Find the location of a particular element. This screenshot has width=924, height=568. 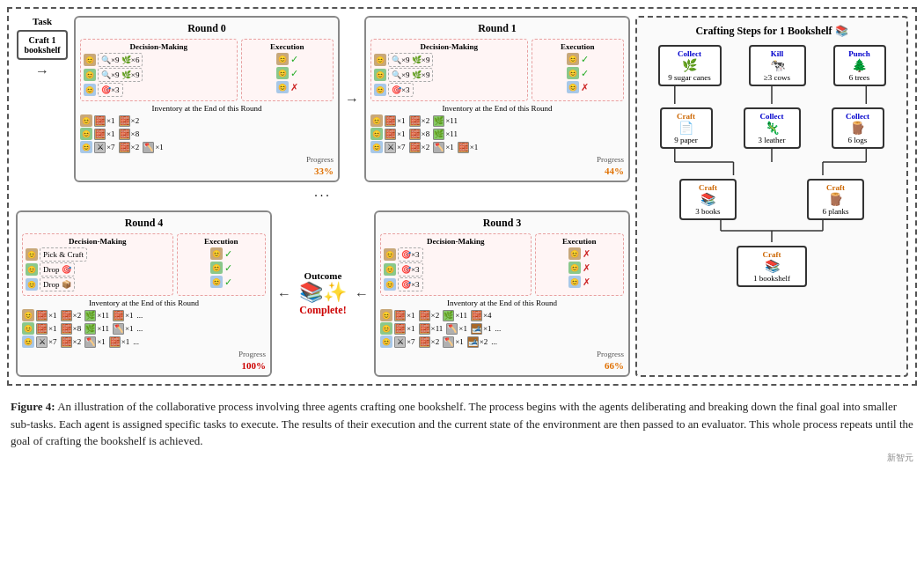

decision-label-0: Decision-Making is located at coordinates (158, 47).